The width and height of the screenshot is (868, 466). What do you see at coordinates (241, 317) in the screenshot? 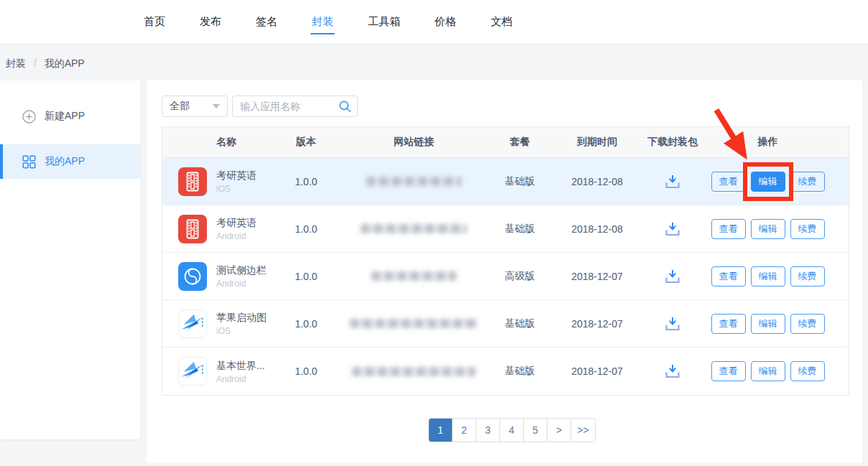
I see `app-name: 苹果启动图` at bounding box center [241, 317].